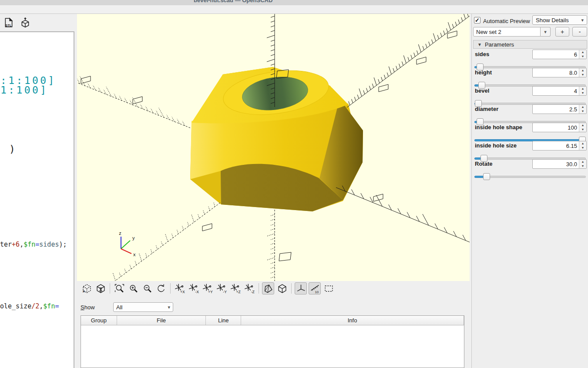 The image size is (588, 368). Describe the element at coordinates (329, 288) in the screenshot. I see `view-all-button` at that location.